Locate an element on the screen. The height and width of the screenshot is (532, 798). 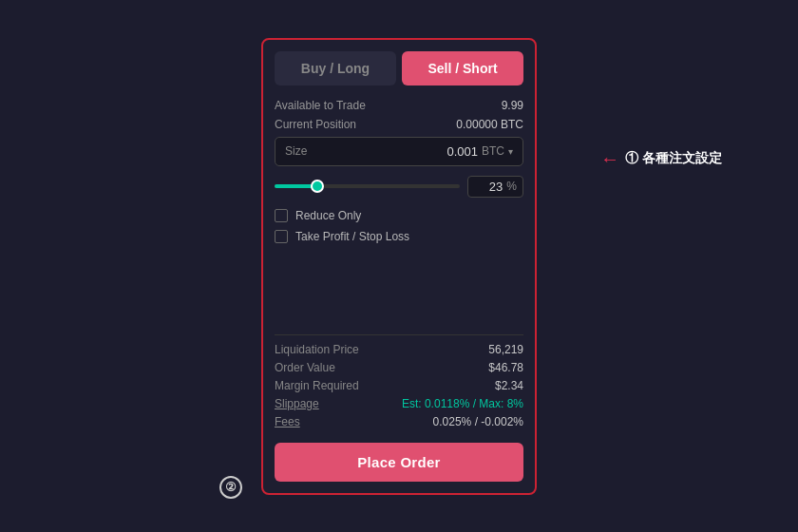
annotation-1-label: ① 各種注文設定 is located at coordinates (674, 159).